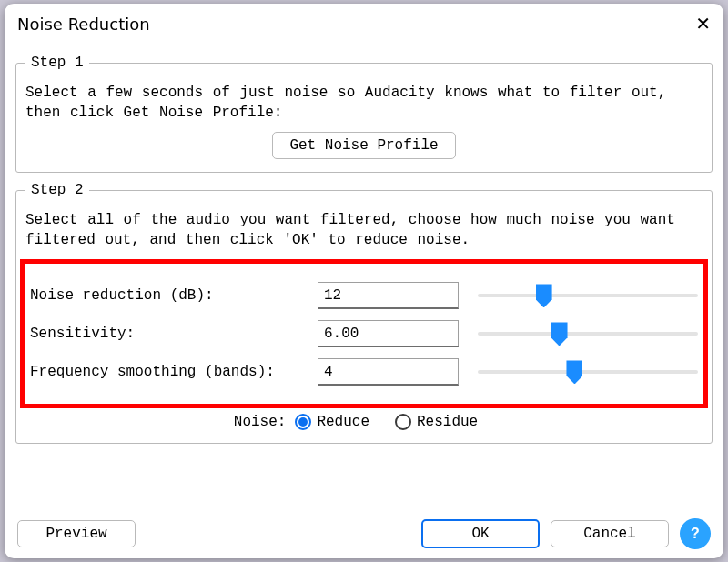 The width and height of the screenshot is (728, 562). I want to click on cancel-button: Cancel, so click(610, 534).